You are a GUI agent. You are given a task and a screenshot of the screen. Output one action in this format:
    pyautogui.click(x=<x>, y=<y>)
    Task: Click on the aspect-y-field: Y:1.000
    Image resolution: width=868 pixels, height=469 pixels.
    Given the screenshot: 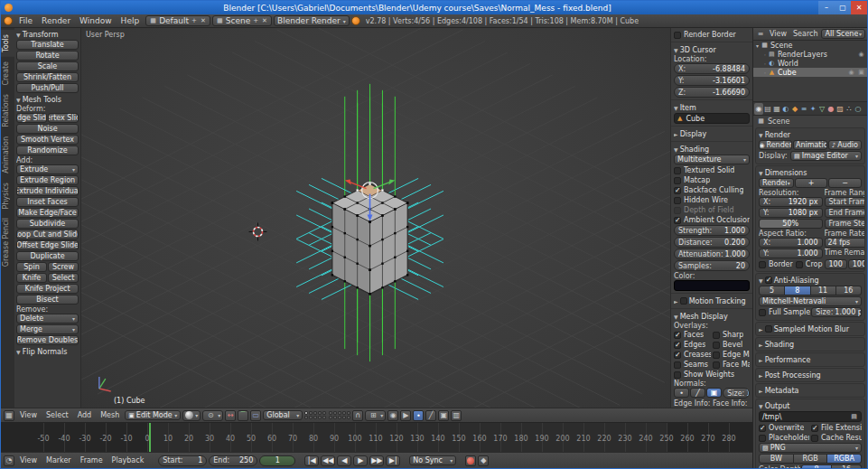 What is the action you would take?
    pyautogui.click(x=791, y=253)
    